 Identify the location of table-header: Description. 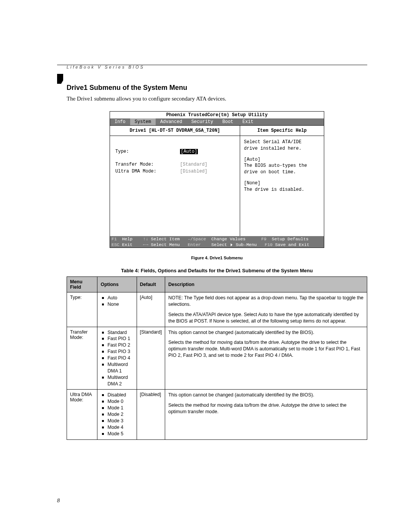
(266, 285).